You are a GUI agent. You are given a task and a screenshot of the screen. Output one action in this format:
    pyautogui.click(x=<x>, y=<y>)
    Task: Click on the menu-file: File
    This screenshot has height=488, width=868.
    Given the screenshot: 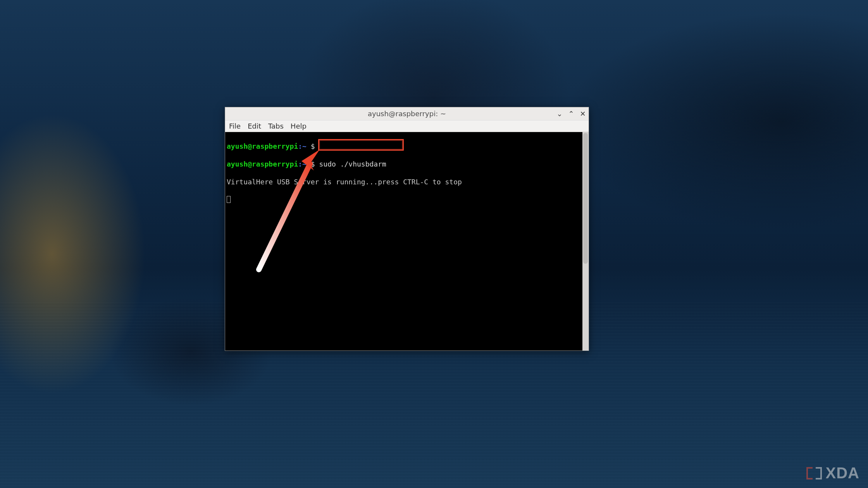 What is the action you would take?
    pyautogui.click(x=235, y=126)
    